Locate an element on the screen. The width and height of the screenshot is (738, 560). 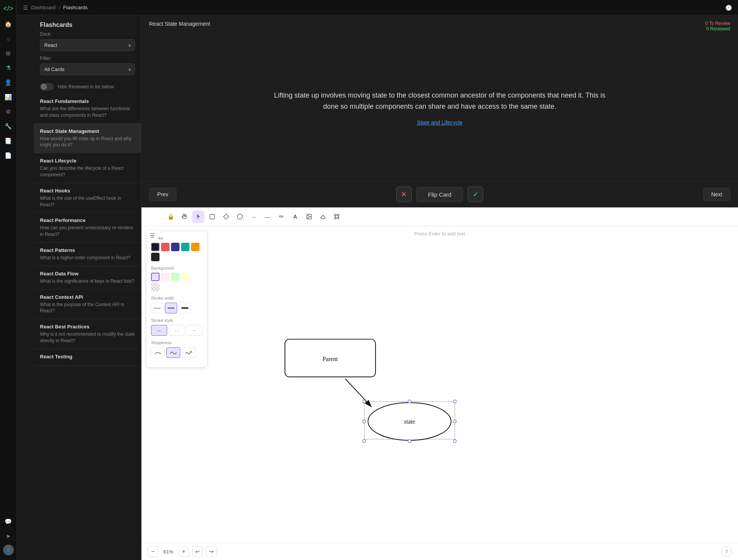
card-link: State and Lifecycle is located at coordinates (440, 123).